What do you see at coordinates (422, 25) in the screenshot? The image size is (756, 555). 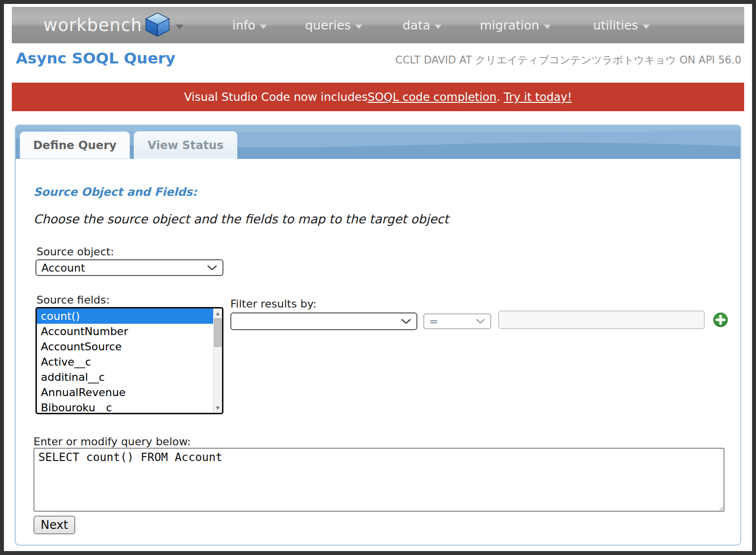 I see `nav-item-data: data` at bounding box center [422, 25].